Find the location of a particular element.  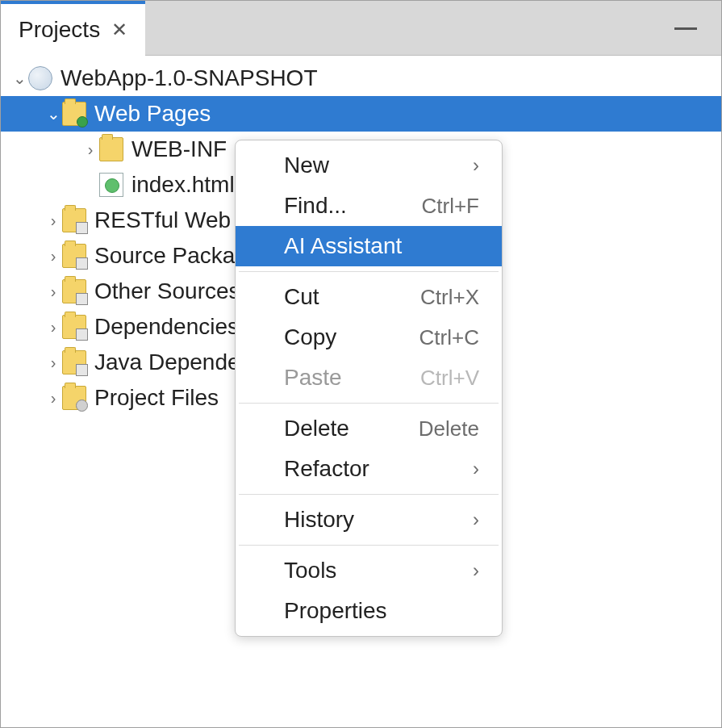

globe-icon is located at coordinates (40, 78).